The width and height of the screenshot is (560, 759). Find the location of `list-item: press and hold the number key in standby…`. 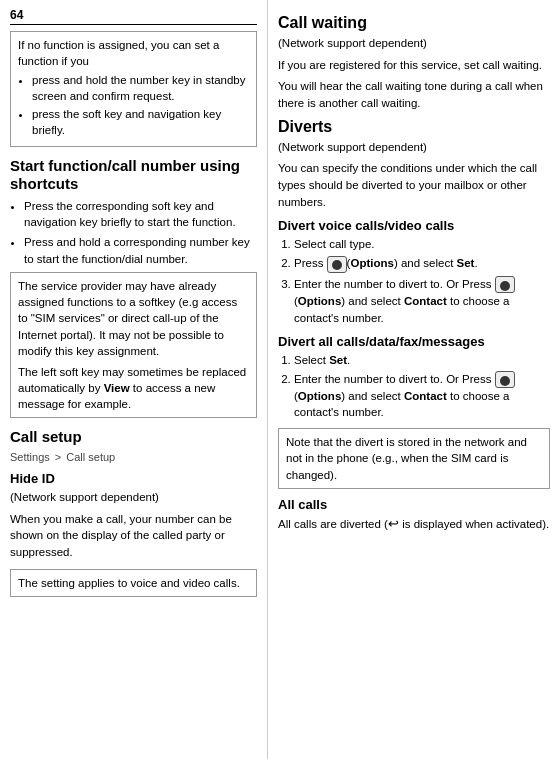

list-item: press and hold the number key in standby… is located at coordinates (140, 88).